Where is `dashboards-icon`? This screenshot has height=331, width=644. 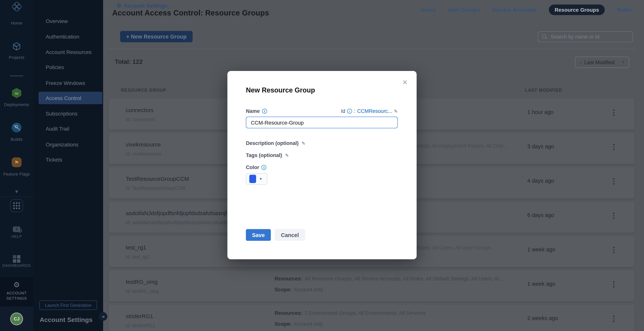
dashboards-icon is located at coordinates (16, 259).